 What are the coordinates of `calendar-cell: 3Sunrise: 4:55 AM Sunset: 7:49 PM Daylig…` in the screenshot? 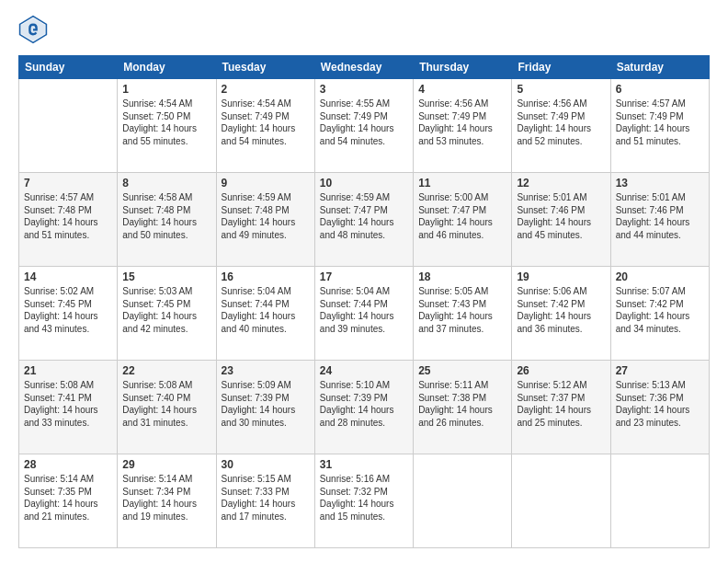 It's located at (364, 126).